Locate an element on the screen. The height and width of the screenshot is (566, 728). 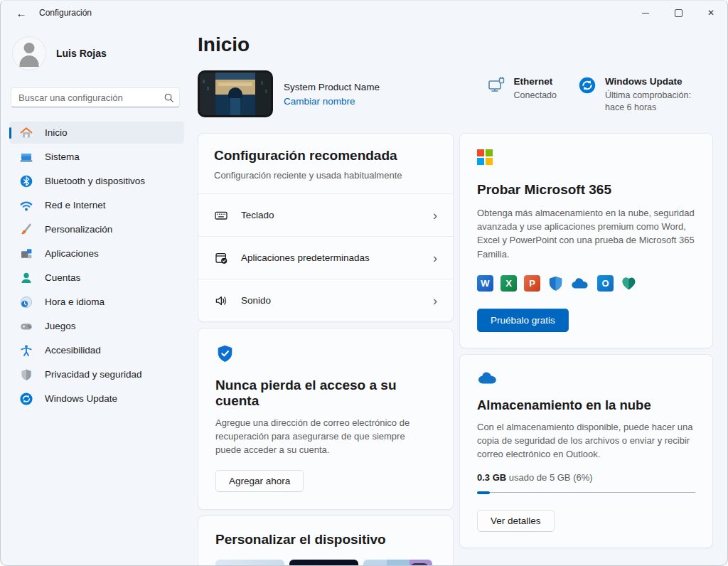
sidebar-item-label: Juegos is located at coordinates (60, 326).